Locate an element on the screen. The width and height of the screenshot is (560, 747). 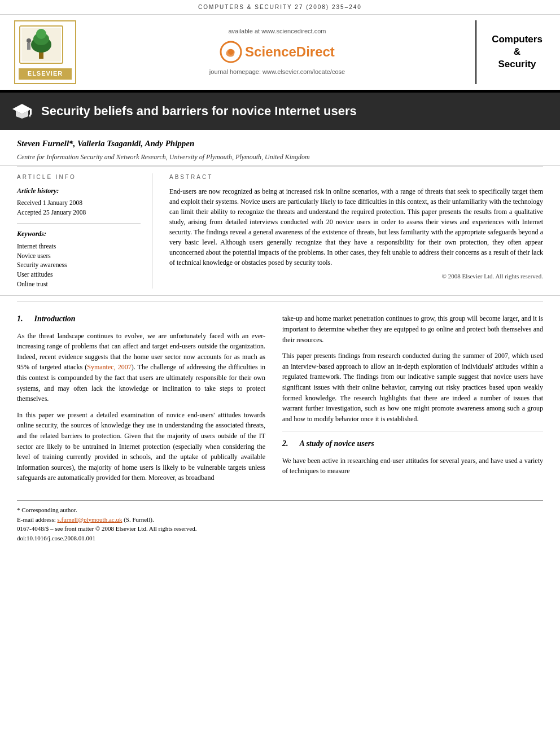
journal-header: ELSEVIER available at www.sciencedirect.… is located at coordinates (280, 53).